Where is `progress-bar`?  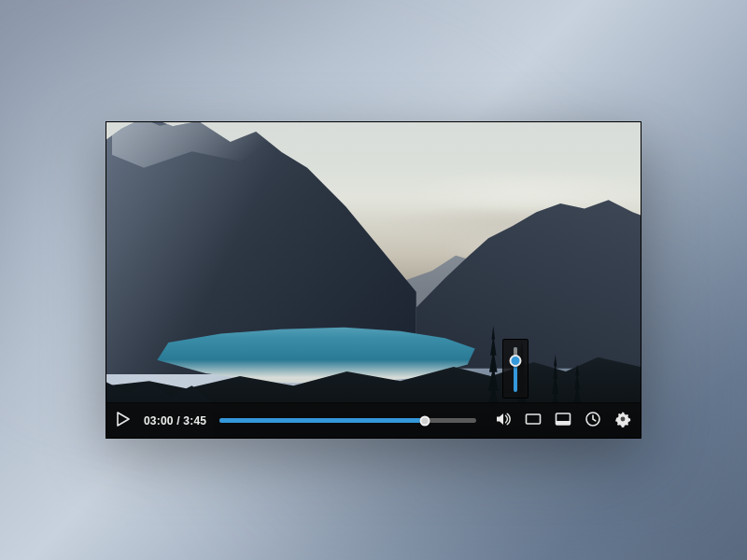
progress-bar is located at coordinates (347, 420).